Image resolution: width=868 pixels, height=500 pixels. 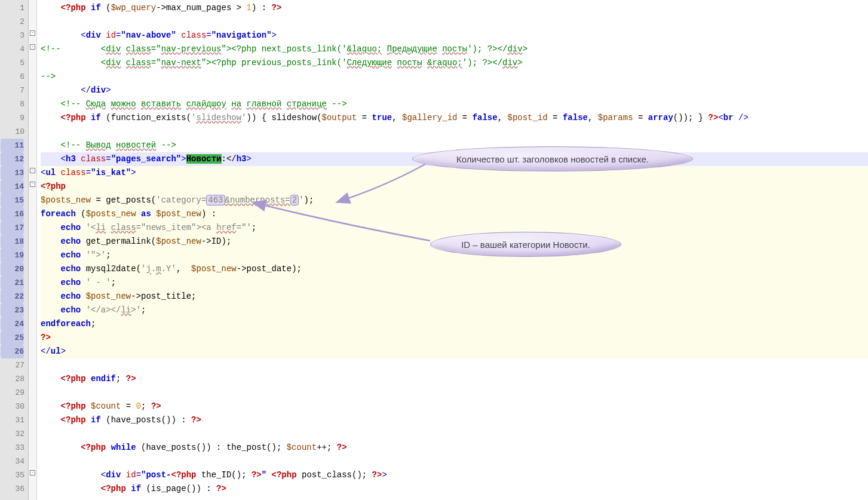 I want to click on line-number: 1, so click(x=12, y=8).